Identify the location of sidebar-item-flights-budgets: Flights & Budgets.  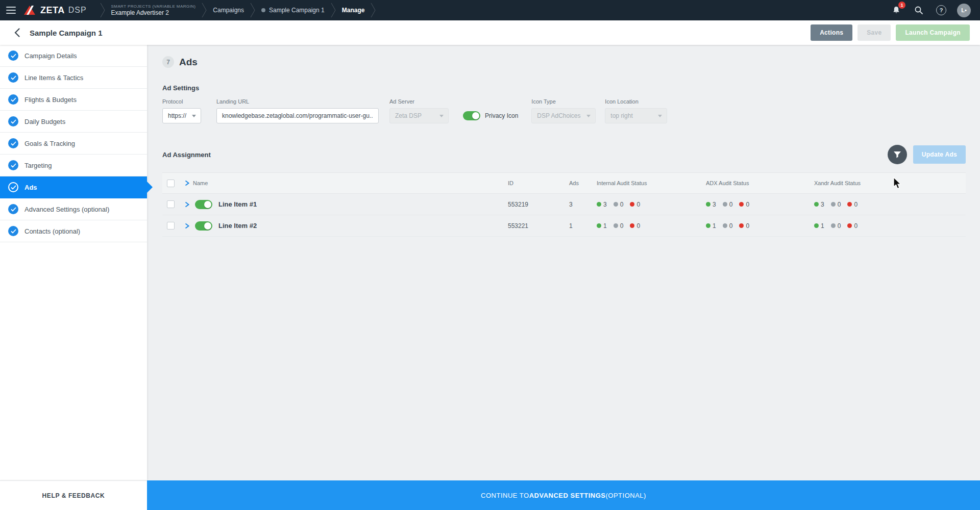
(74, 100).